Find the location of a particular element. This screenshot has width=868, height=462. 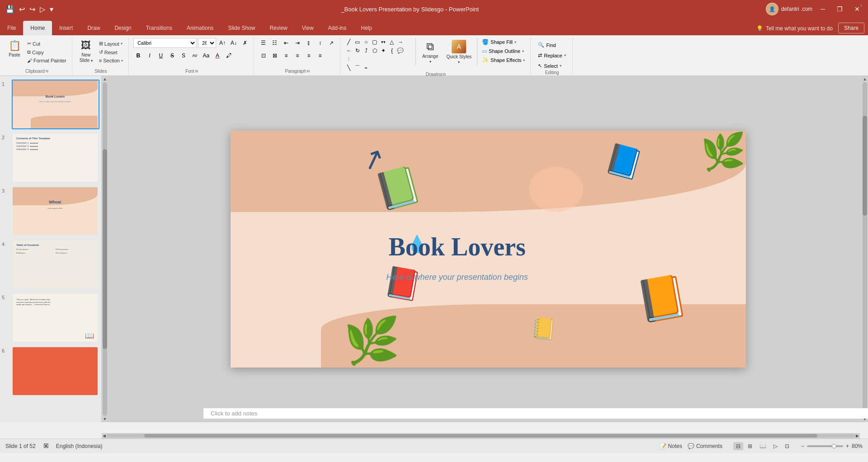

shape-outline-button: ▭ Shape Outline ▾ is located at coordinates (504, 51).